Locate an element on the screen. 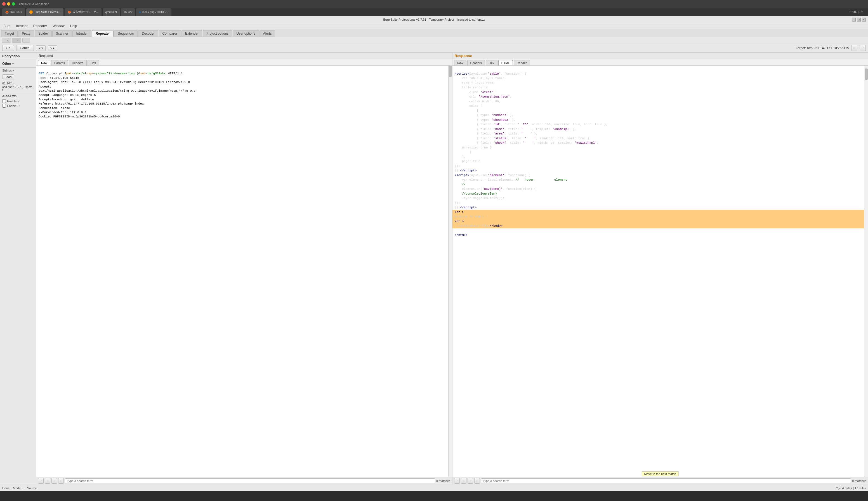 This screenshot has width=868, height=501. close-btn is located at coordinates (4, 4).